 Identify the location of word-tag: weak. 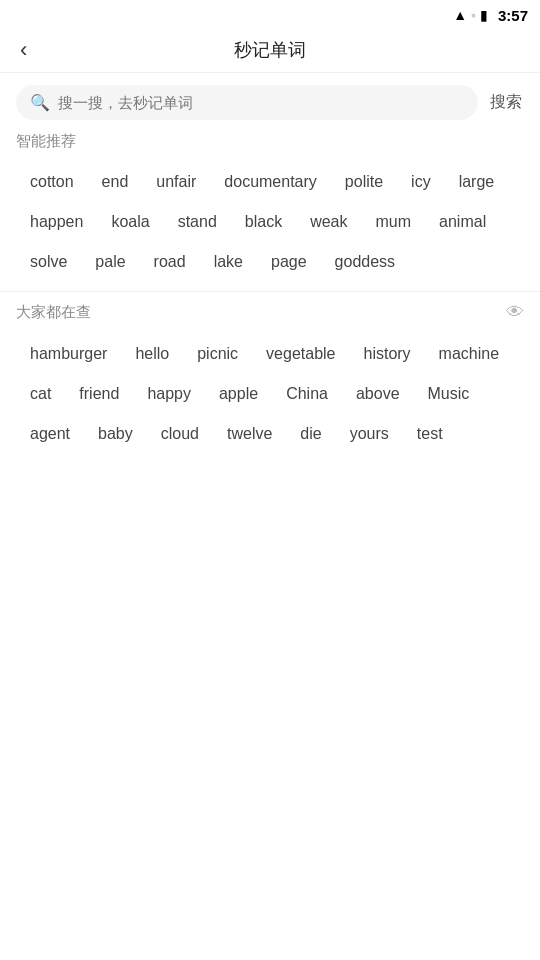
(328, 222).